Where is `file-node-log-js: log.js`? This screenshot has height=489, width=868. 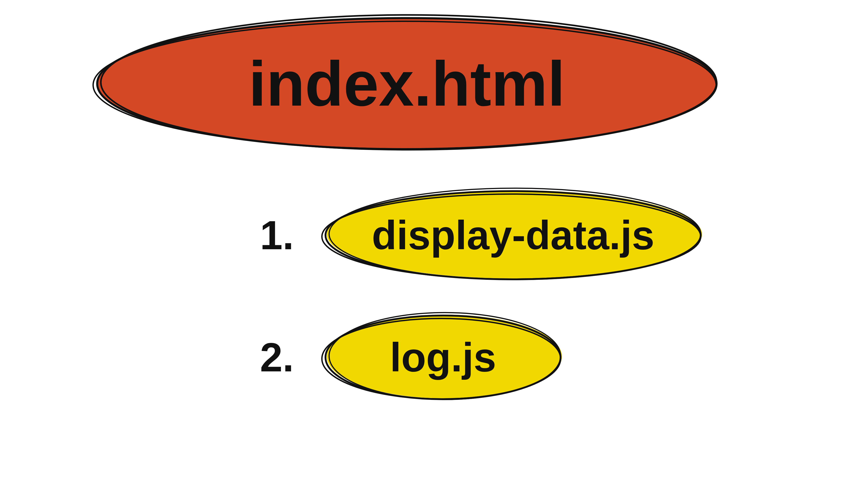
file-node-log-js: log.js is located at coordinates (443, 357).